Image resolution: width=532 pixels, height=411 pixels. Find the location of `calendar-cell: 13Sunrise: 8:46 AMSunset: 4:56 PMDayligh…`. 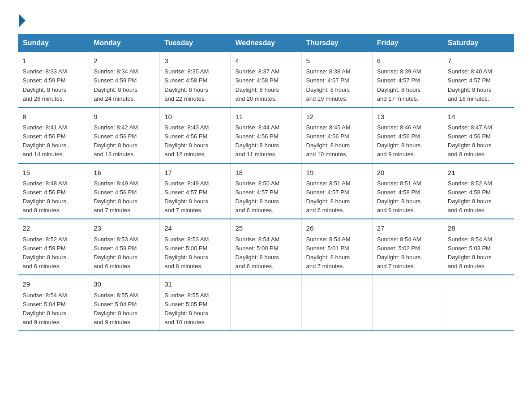

calendar-cell: 13Sunrise: 8:46 AMSunset: 4:56 PMDayligh… is located at coordinates (408, 135).